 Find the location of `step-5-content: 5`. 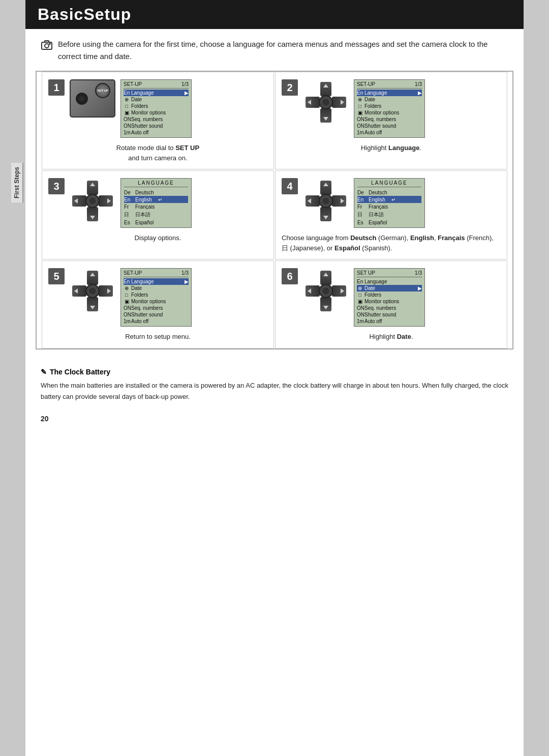

step-5-content: 5 is located at coordinates (158, 297).